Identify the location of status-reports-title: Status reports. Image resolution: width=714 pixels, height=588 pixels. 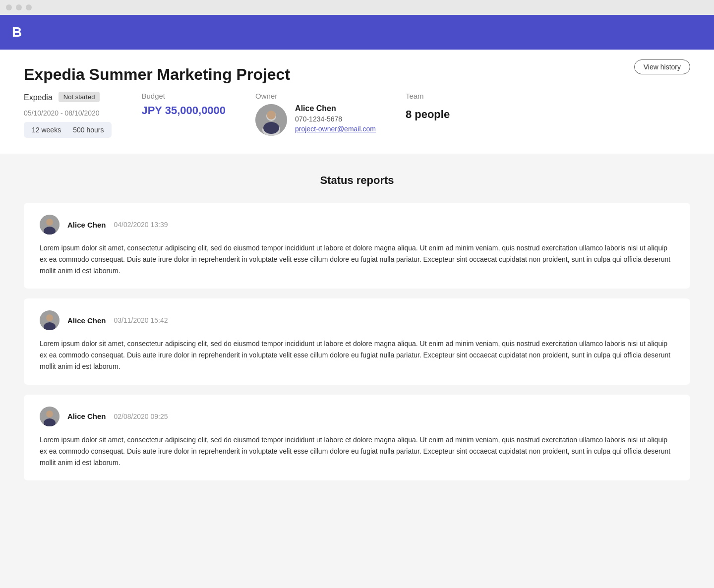
(357, 180).